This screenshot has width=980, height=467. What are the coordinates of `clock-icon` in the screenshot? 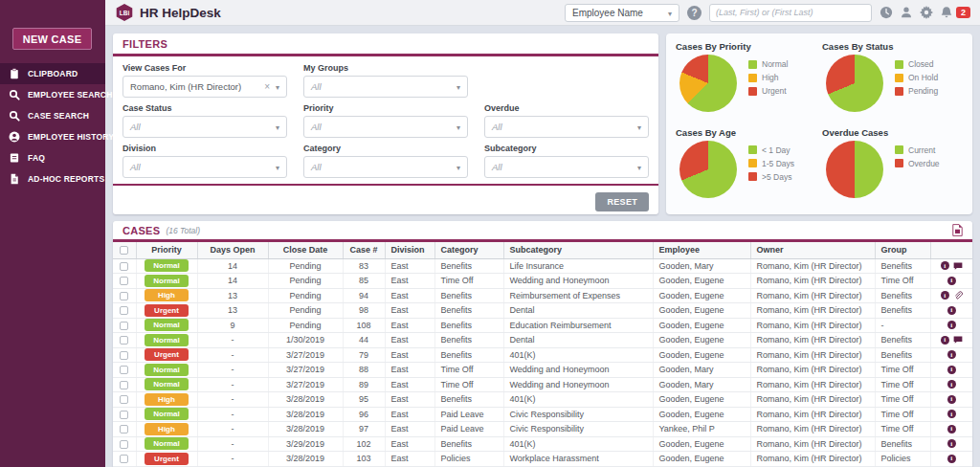 It's located at (886, 12).